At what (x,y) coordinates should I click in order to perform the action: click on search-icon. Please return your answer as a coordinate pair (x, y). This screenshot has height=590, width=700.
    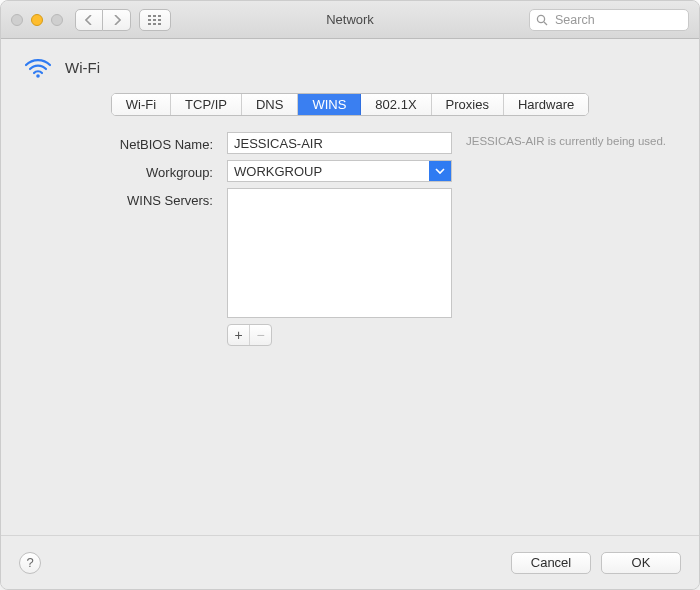
    Looking at the image, I should click on (542, 20).